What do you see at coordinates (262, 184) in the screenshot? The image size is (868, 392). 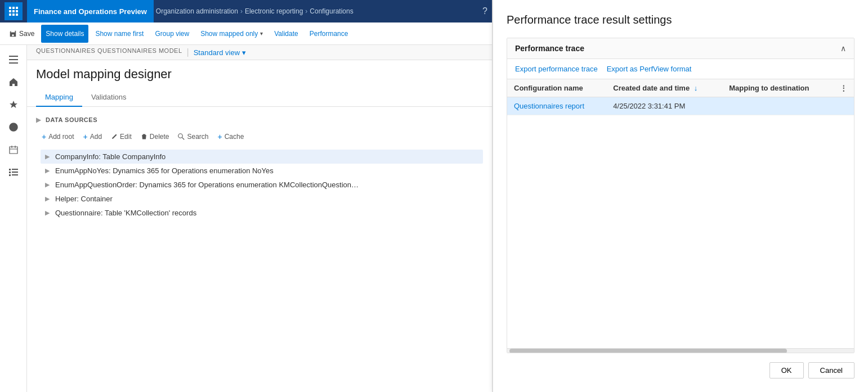 I see `ds-tree-item-2: ▶ EnumAppQuestionOrder: Dynamics 365 for…` at bounding box center [262, 184].